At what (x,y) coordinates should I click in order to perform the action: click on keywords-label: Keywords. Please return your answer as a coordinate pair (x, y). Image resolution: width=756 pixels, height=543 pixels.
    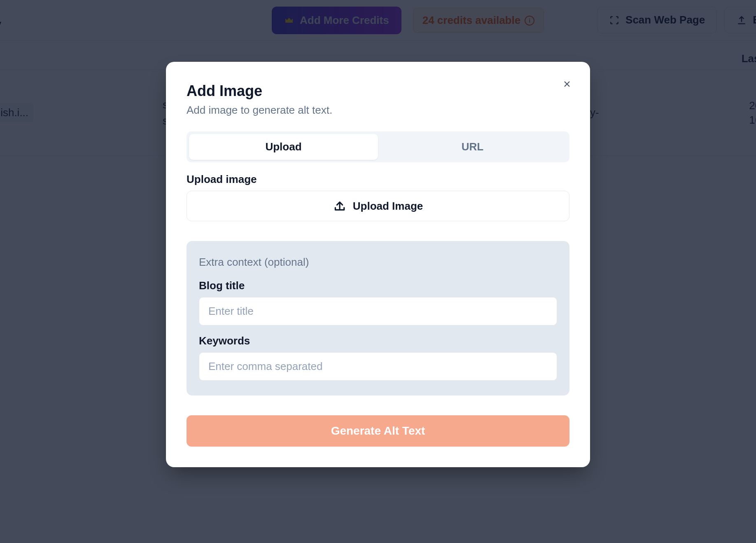
    Looking at the image, I should click on (378, 341).